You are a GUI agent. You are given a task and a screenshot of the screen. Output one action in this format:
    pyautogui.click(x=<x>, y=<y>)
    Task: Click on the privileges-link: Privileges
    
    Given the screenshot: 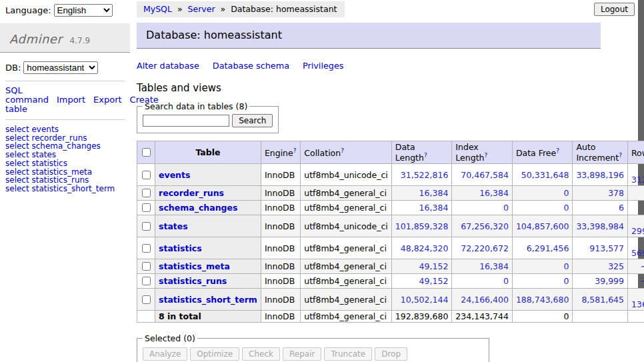 What is the action you would take?
    pyautogui.click(x=323, y=65)
    